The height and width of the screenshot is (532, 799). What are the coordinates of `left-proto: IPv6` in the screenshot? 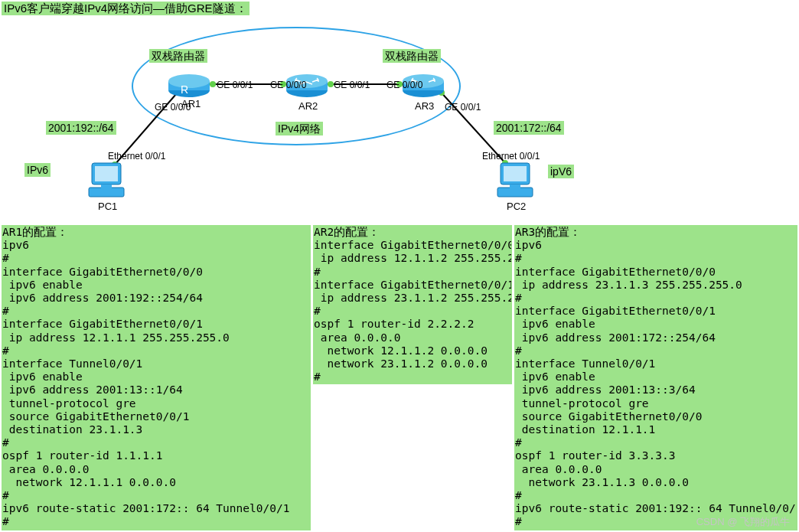 It's located at (38, 170).